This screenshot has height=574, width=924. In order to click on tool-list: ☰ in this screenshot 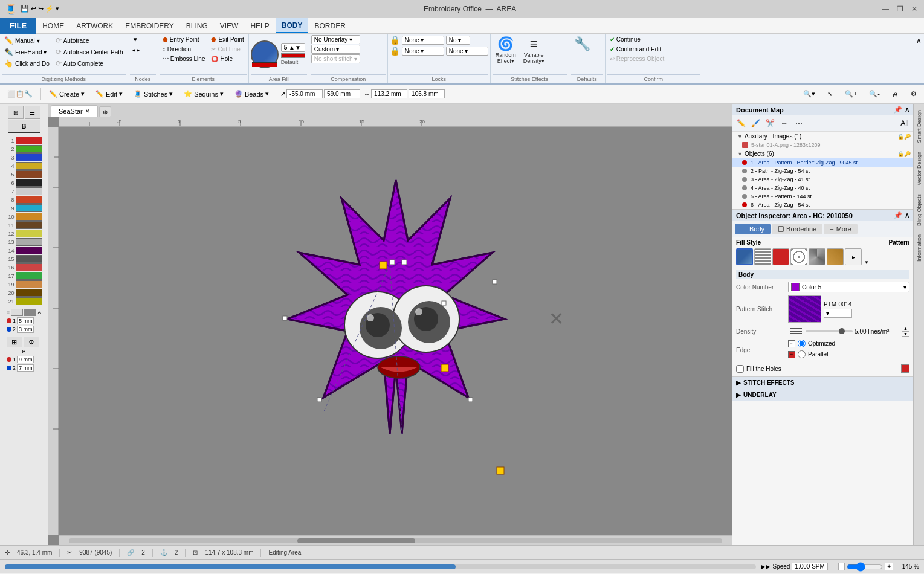, I will do `click(33, 112)`.